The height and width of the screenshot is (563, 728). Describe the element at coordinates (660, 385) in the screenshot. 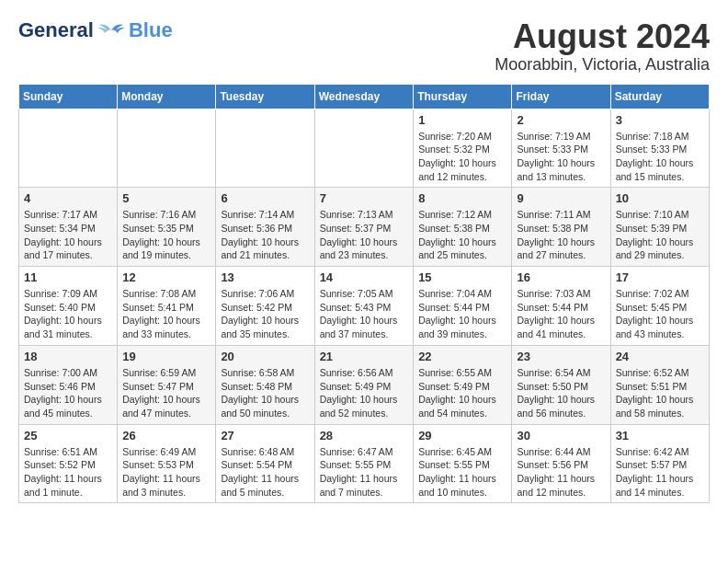

I see `calendar-day-cell: 24Sunrise: 6:52 AM Sunset: 5:51 PM Dayli…` at that location.